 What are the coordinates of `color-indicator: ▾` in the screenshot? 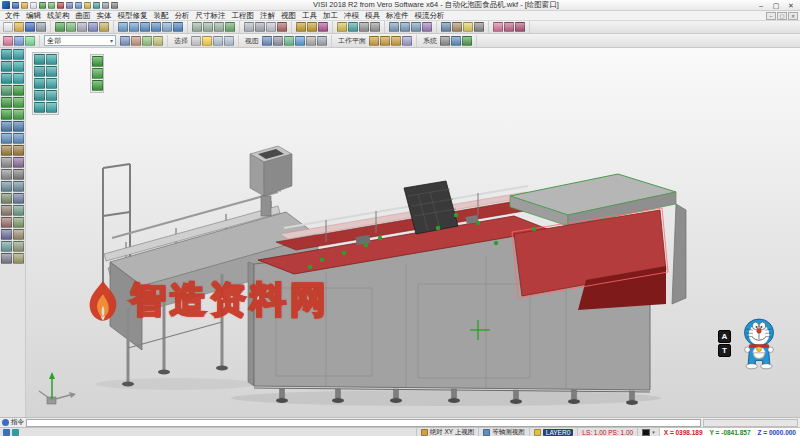 It's located at (648, 432).